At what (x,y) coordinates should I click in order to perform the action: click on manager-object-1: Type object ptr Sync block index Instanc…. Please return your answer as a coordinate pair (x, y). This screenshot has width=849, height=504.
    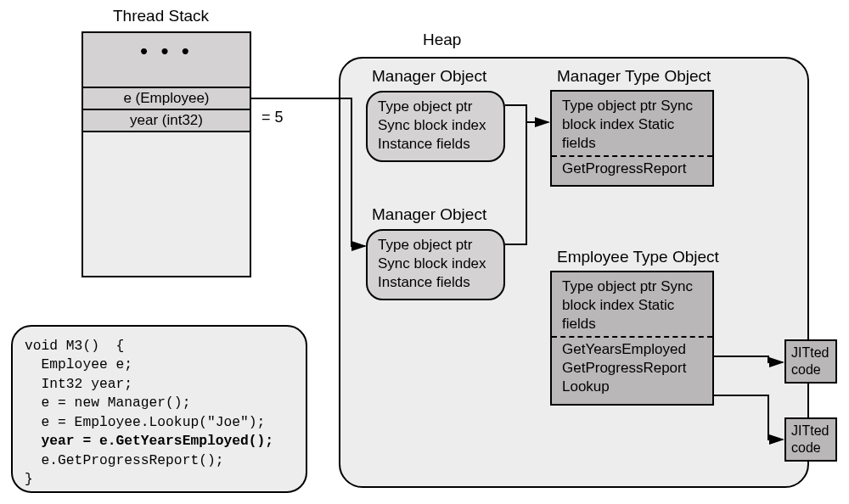
    Looking at the image, I should click on (436, 126).